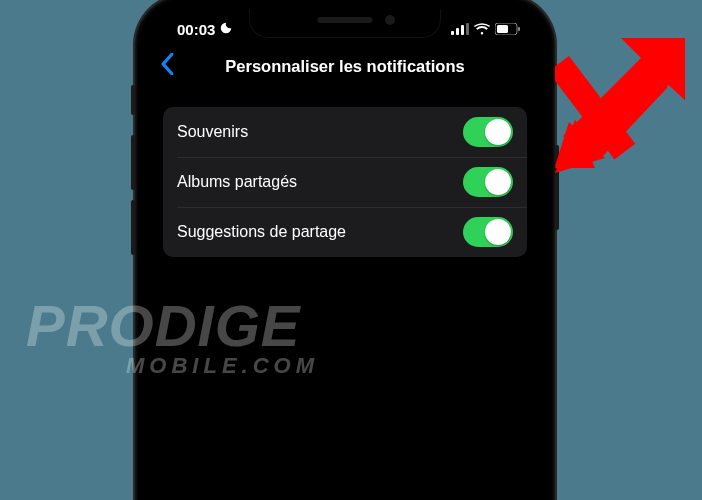 This screenshot has width=702, height=500. I want to click on row-label: Souvenirs, so click(212, 132).